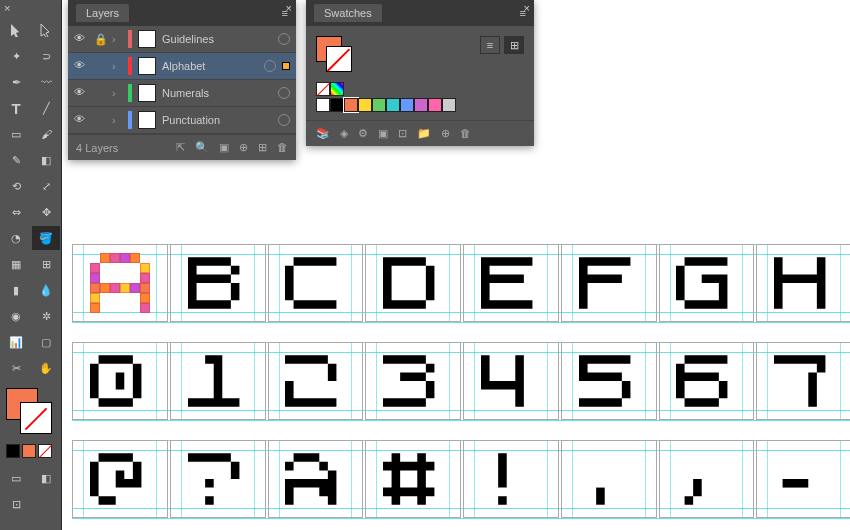  Describe the element at coordinates (182, 66) in the screenshot. I see `layer-row-alphabet: 👁 › Alphabet` at that location.